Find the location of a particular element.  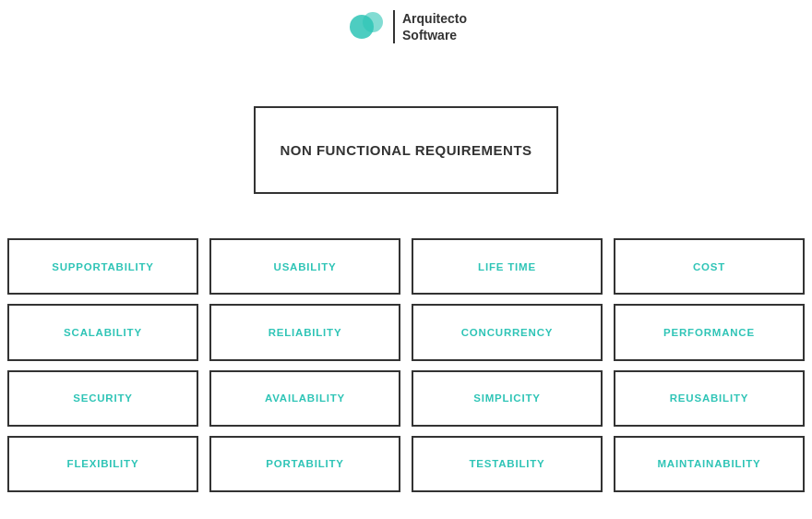

requirement-box: MAINTAINABILITY is located at coordinates (709, 464).